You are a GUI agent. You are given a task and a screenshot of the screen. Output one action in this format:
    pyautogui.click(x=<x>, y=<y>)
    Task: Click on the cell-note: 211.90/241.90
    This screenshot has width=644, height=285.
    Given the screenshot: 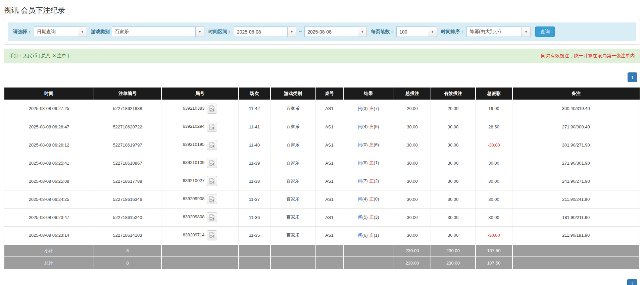 What is the action you would take?
    pyautogui.click(x=576, y=199)
    